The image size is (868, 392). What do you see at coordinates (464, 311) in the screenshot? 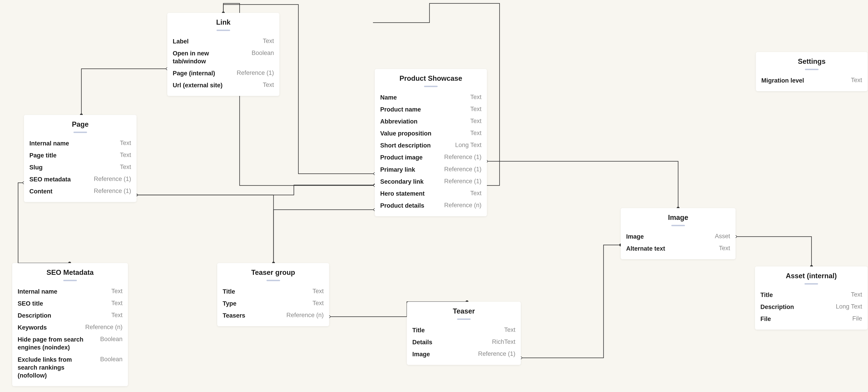
I see `node-title: Teaser` at bounding box center [464, 311].